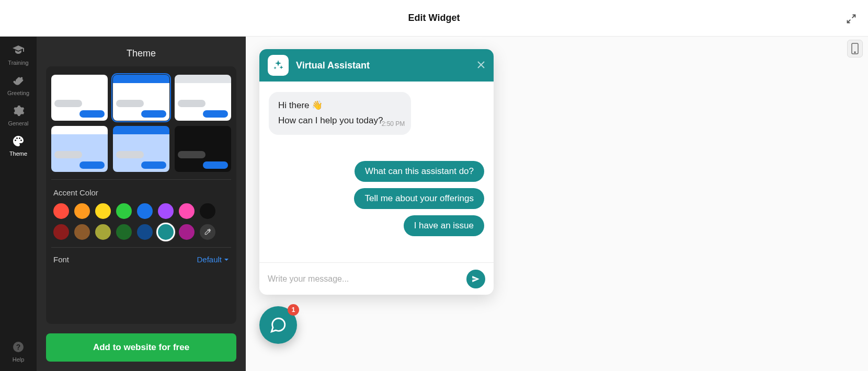 This screenshot has height=371, width=868. I want to click on hand-wave-icon, so click(18, 80).